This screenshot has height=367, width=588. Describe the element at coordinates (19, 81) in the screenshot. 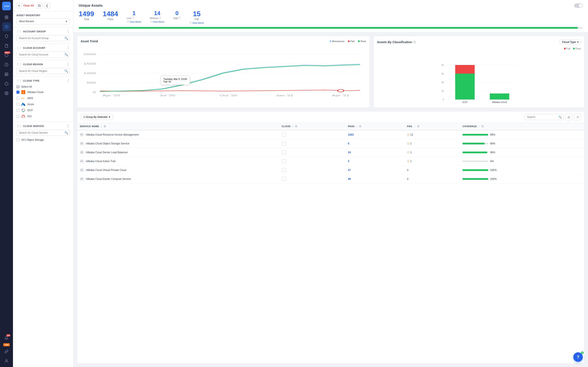

I see `drag-handle-cloud-type: ⋮⋮` at that location.